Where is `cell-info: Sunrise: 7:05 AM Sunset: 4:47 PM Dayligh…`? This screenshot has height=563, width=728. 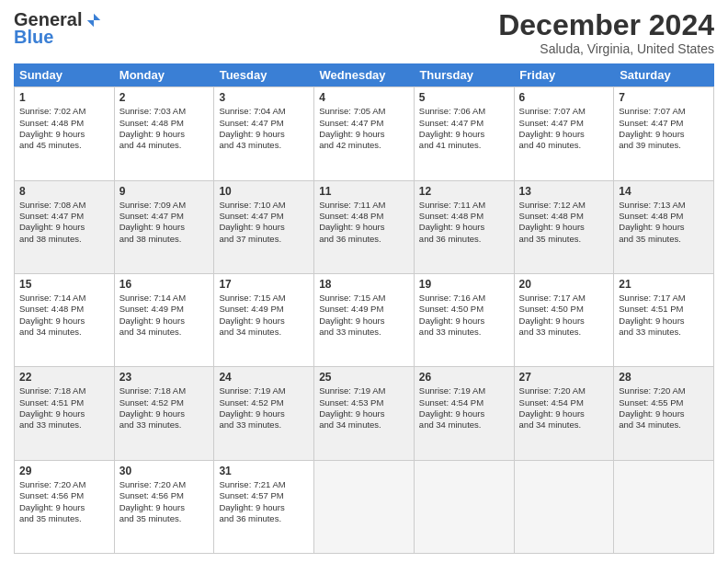 cell-info: Sunrise: 7:05 AM Sunset: 4:47 PM Dayligh… is located at coordinates (364, 129).